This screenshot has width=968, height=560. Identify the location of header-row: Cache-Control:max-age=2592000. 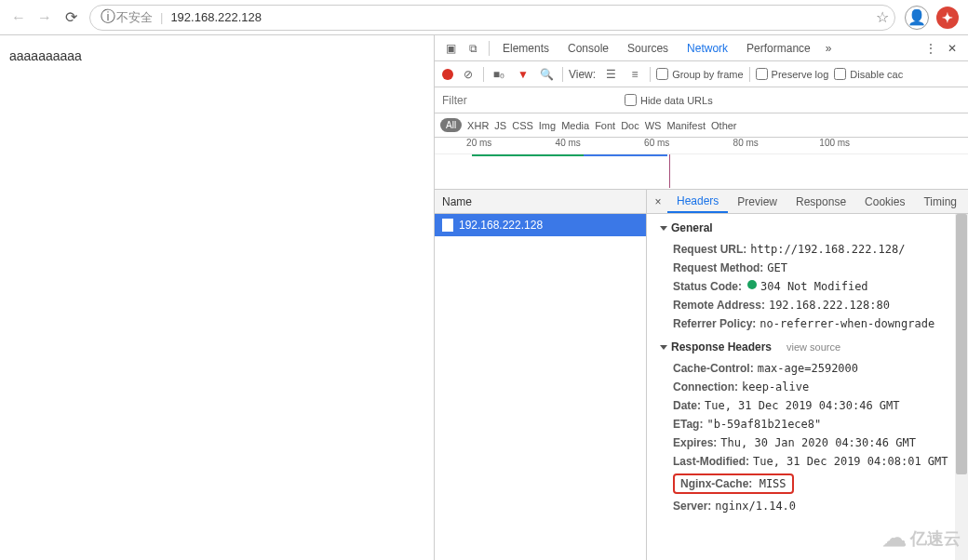
(808, 368).